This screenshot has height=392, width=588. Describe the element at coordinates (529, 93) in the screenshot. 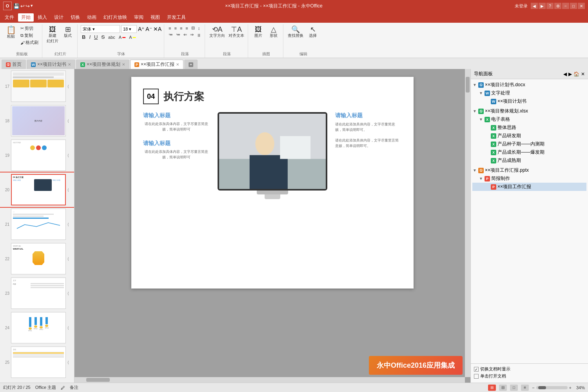

I see `tree-item-word-proc: ▼ W 文字处理` at that location.